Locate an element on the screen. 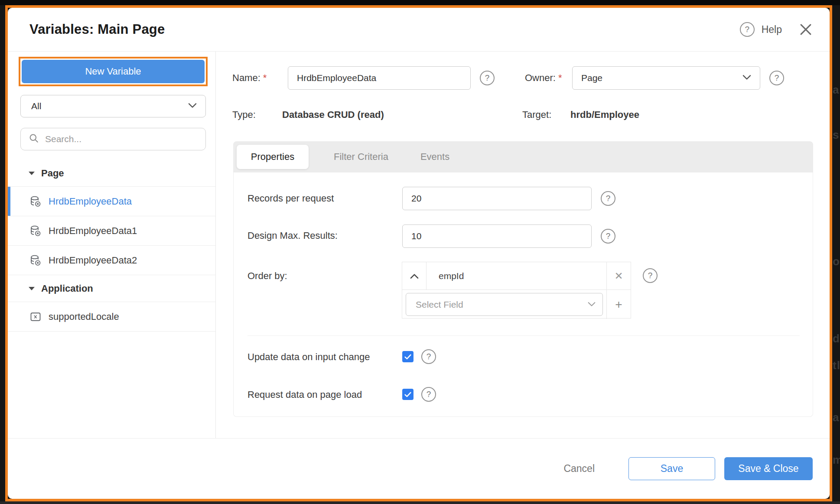 Image resolution: width=840 pixels, height=504 pixels. owner-help-icon: ? is located at coordinates (777, 78).